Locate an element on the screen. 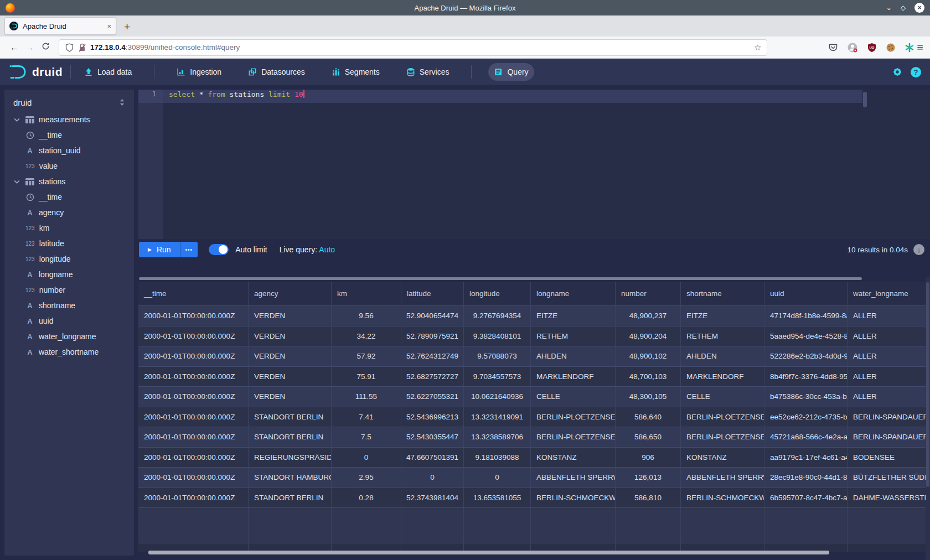 This screenshot has width=930, height=560. tab-close-icon: × is located at coordinates (109, 27).